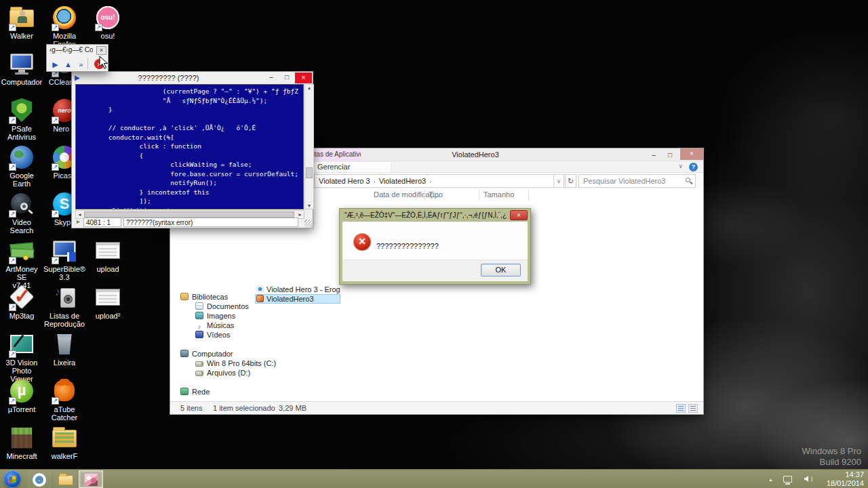 The height and width of the screenshot is (488, 868). I want to click on column-header-type: Tipo, so click(435, 195).